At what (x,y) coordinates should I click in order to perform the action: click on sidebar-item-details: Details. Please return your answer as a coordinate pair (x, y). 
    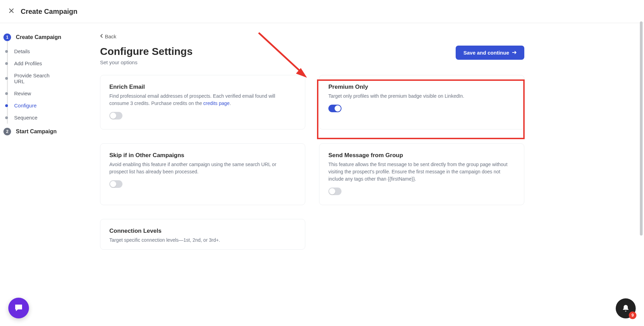
    Looking at the image, I should click on (49, 51).